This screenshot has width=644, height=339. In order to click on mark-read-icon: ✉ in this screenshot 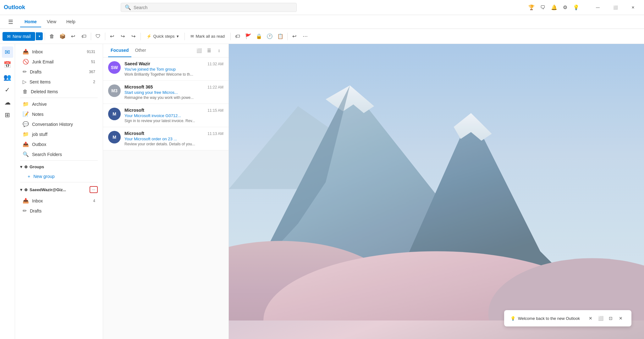, I will do `click(192, 36)`.